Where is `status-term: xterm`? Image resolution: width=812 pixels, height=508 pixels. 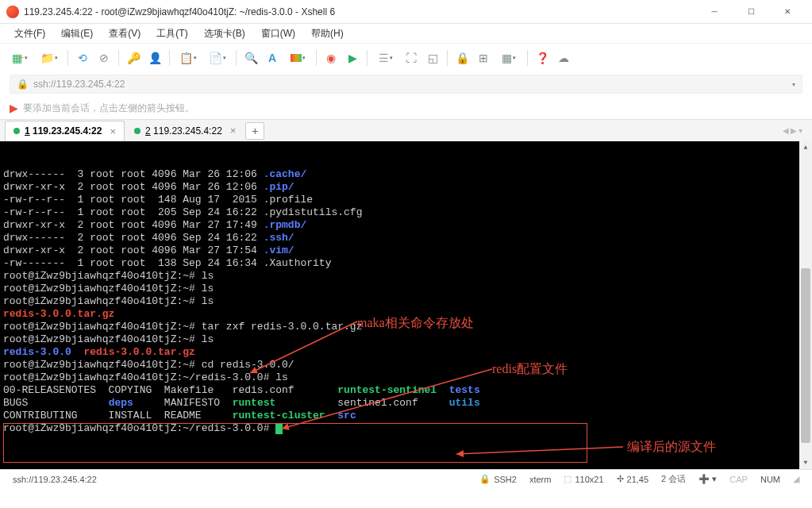 status-term: xterm is located at coordinates (541, 479).